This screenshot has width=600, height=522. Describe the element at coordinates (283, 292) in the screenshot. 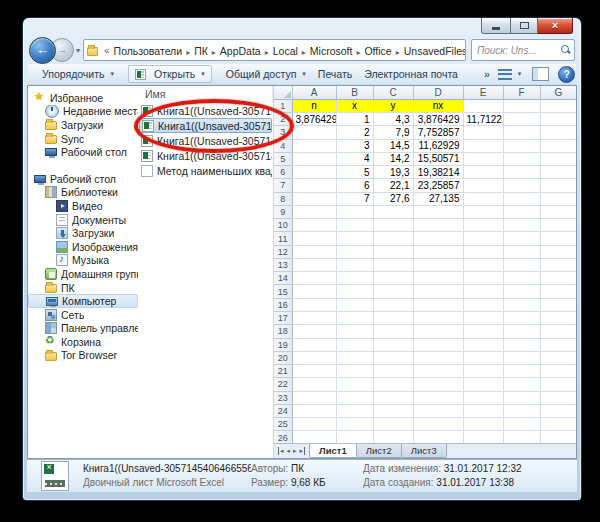

I see `row-header-15: 15` at that location.